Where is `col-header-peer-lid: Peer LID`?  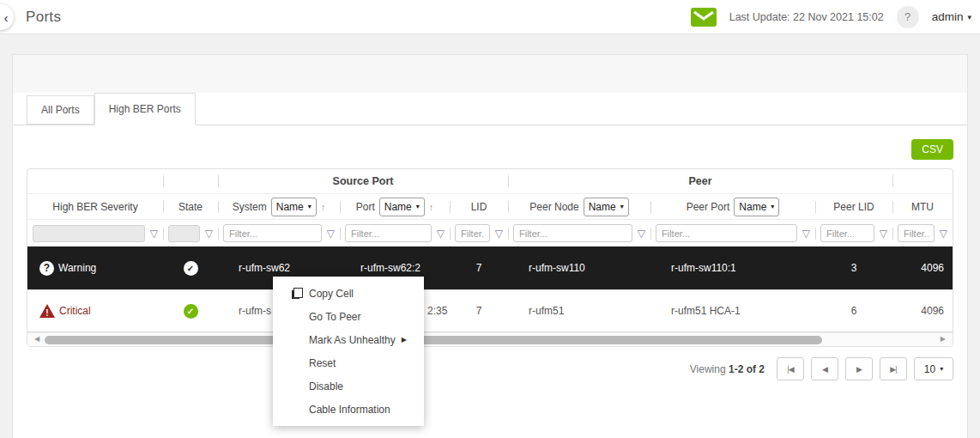
col-header-peer-lid: Peer LID is located at coordinates (854, 206).